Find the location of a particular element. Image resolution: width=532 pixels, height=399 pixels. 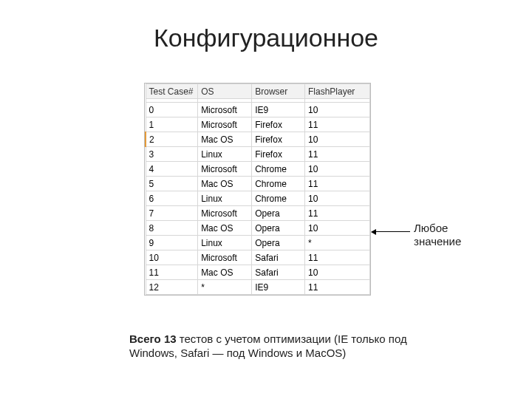

table-header-row: Test Case# OS Browser FlashPlayer is located at coordinates (258, 92).